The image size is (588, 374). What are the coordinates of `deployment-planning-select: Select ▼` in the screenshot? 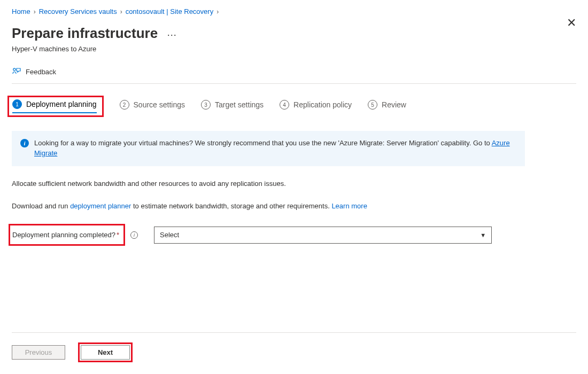 It's located at (323, 235).